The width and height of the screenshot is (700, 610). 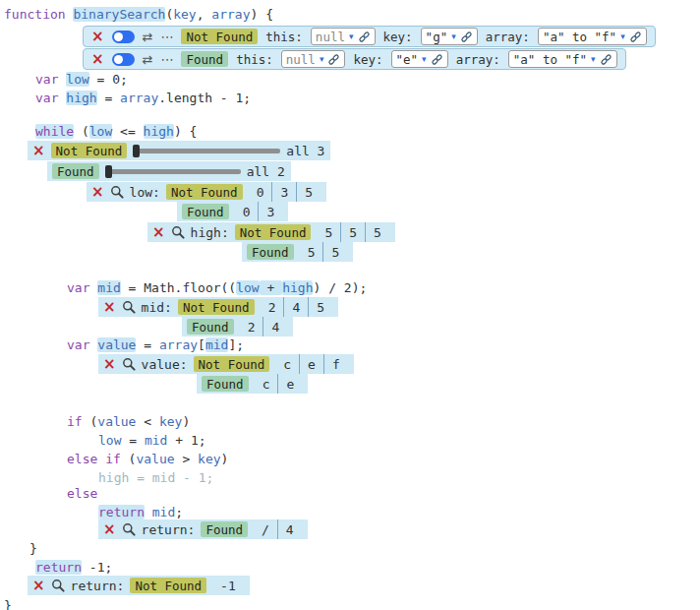 What do you see at coordinates (228, 585) in the screenshot?
I see `probe-value-cell: -1` at bounding box center [228, 585].